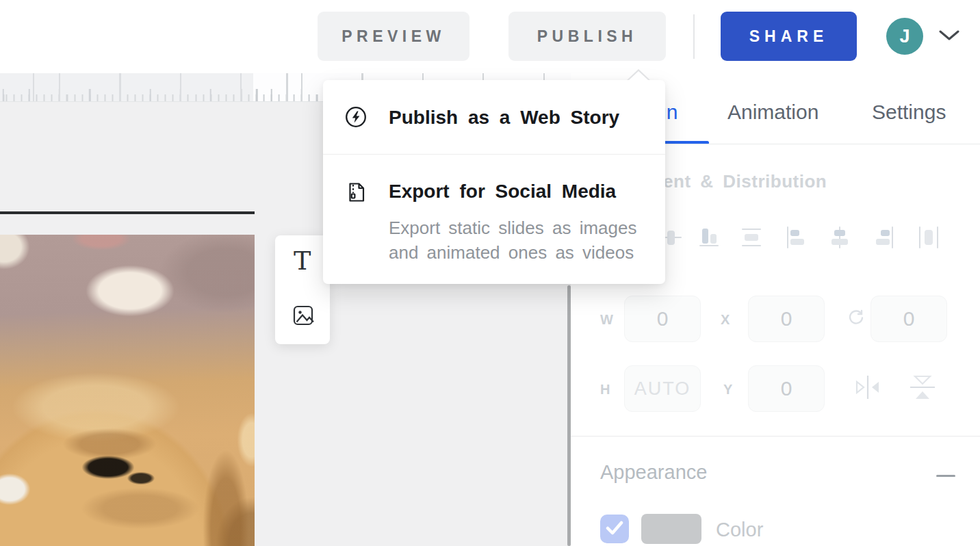  What do you see at coordinates (302, 290) in the screenshot?
I see `element-toolbar: T` at bounding box center [302, 290].